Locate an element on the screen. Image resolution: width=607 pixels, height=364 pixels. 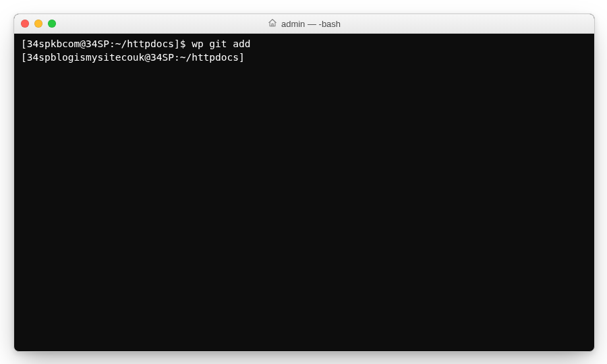
home-icon is located at coordinates (272, 24).